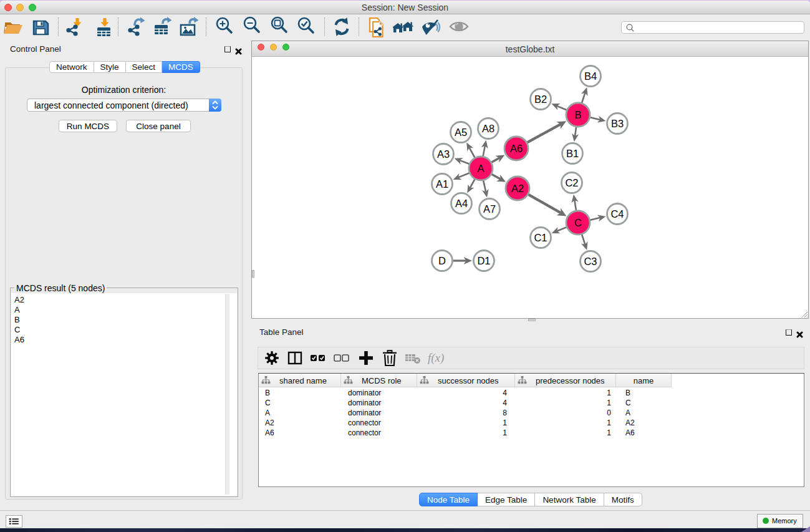  Describe the element at coordinates (480, 168) in the screenshot. I see `svg-text: A` at that location.